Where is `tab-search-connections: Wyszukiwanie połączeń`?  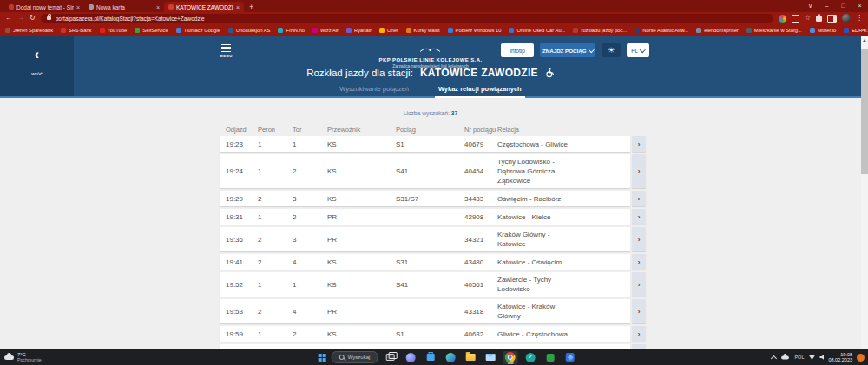 tab-search-connections: Wyszukiwanie połączeń is located at coordinates (374, 90).